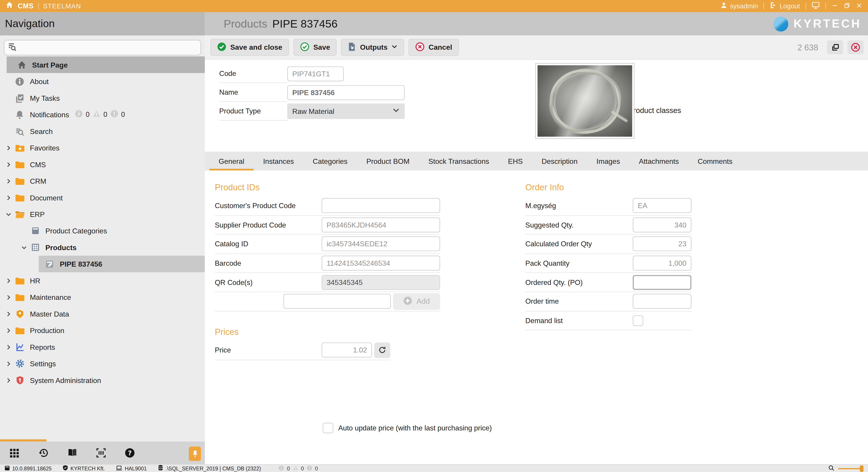  Describe the element at coordinates (373, 47) in the screenshot. I see `outputs-button: Outputs` at that location.